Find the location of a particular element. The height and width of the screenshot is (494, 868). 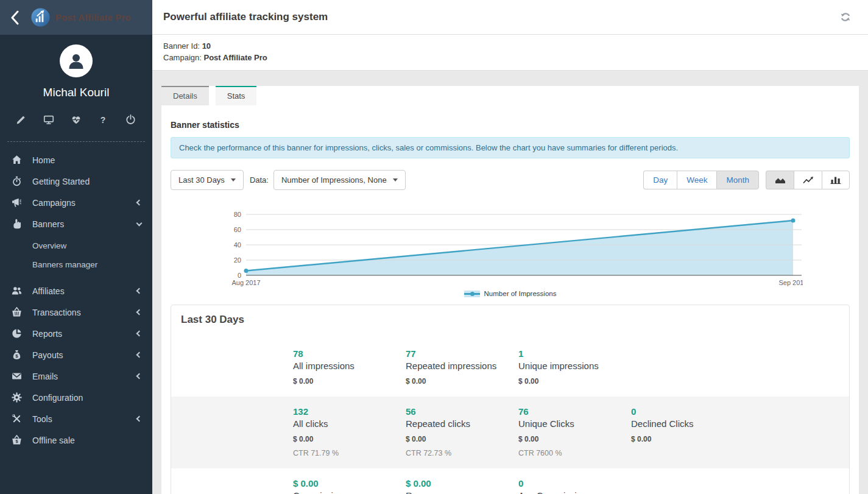

power-icon is located at coordinates (130, 119).